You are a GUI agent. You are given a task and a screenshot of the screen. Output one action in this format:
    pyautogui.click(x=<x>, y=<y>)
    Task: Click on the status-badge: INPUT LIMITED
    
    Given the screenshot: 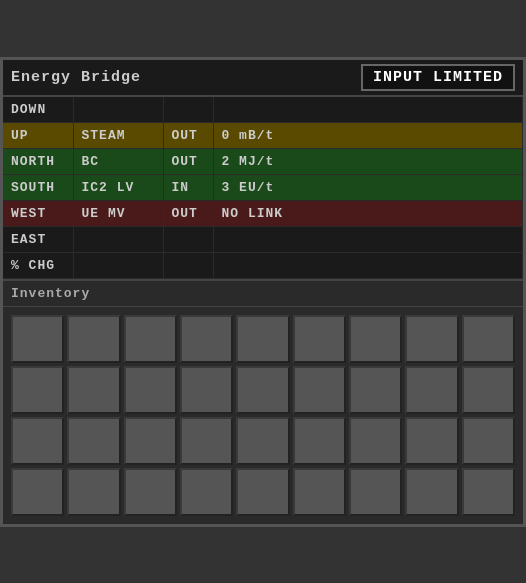 What is the action you would take?
    pyautogui.click(x=438, y=78)
    